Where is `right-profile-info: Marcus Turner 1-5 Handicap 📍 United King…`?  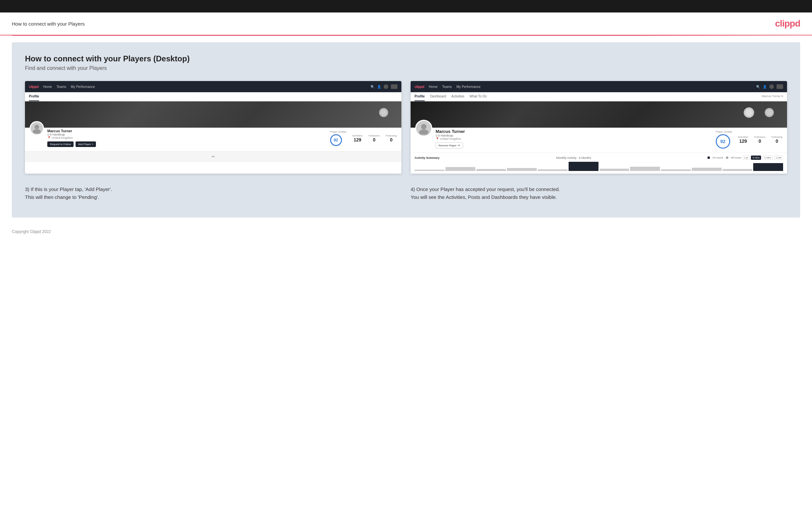
right-profile-info: Marcus Turner 1-5 Handicap 📍 United King… is located at coordinates (450, 138).